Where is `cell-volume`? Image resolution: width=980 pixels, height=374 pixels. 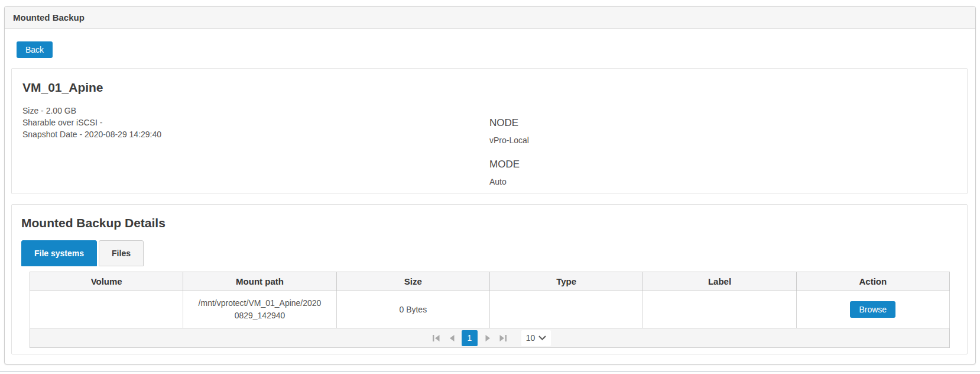 cell-volume is located at coordinates (106, 310).